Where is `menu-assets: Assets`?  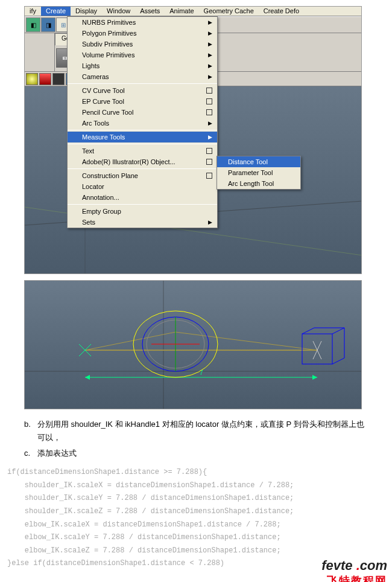
menu-assets: Assets is located at coordinates (150, 11).